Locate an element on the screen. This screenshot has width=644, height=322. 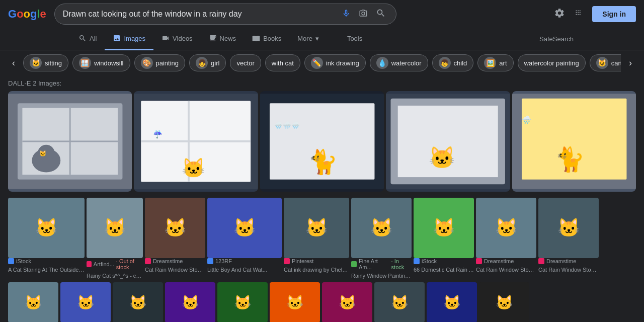
chip-label: vector is located at coordinates (246, 63).